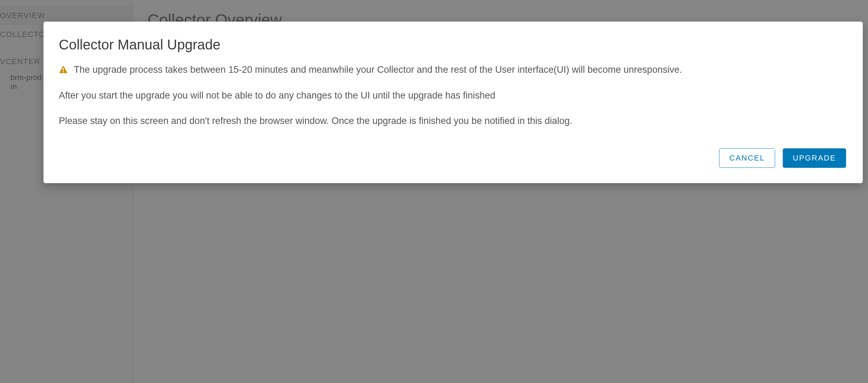 This screenshot has height=383, width=868. Describe the element at coordinates (452, 121) in the screenshot. I see `modal-paragraph-3: Please stay on this screen and don't ref…` at that location.